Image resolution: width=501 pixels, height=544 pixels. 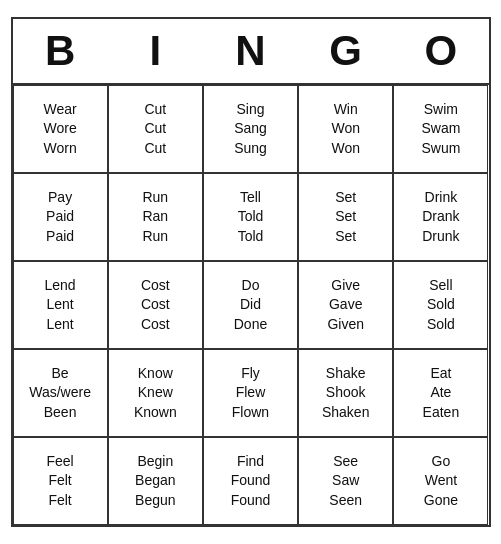 I want to click on bingo-cell: DoDidDone, so click(x=250, y=305).